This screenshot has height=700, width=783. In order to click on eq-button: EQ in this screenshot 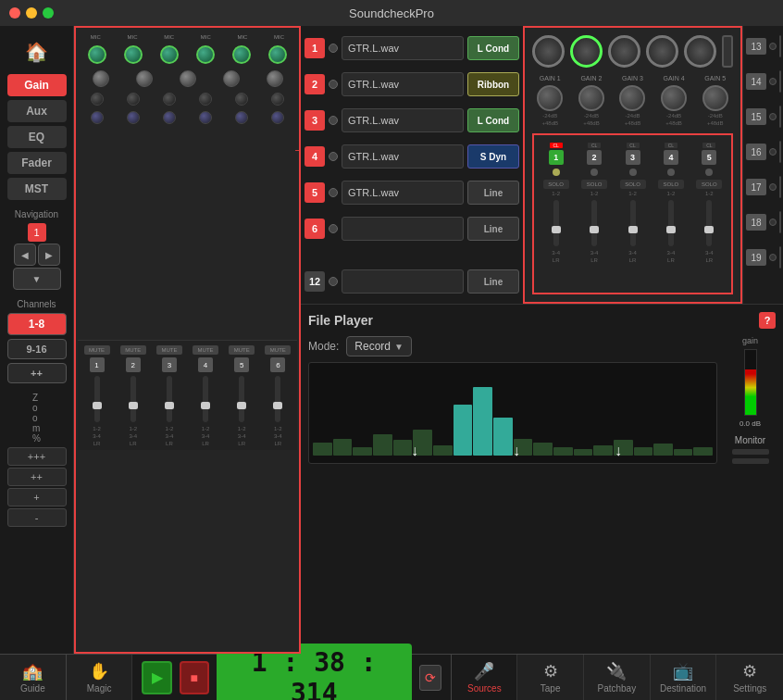, I will do `click(37, 137)`.